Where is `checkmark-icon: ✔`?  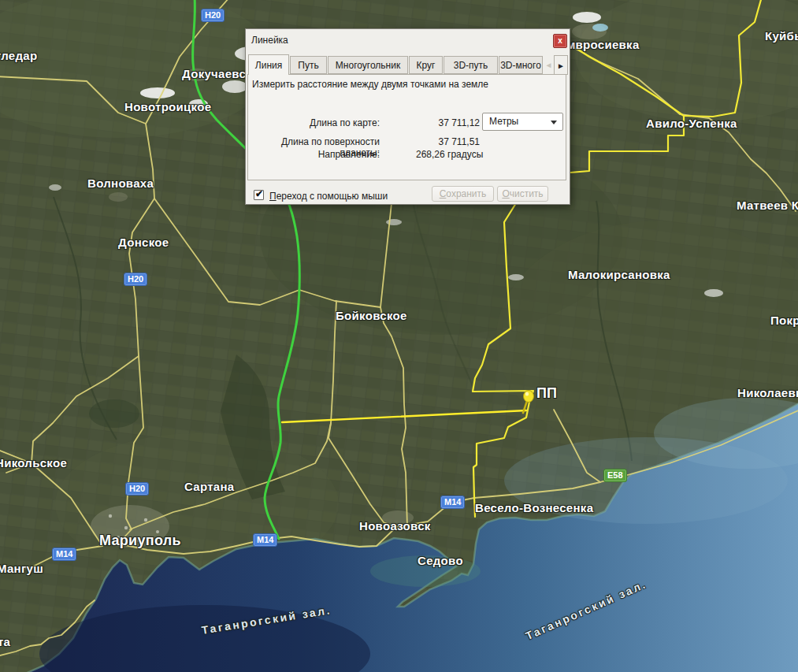 checkmark-icon: ✔ is located at coordinates (259, 194).